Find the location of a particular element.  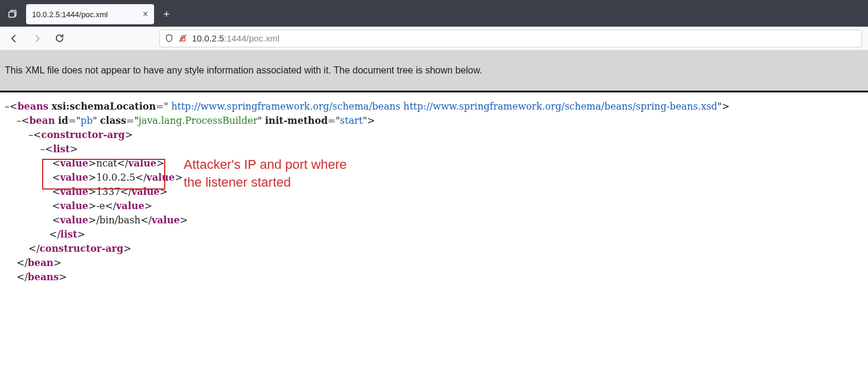

xml-style-notice: This XML file does not appear to have an… is located at coordinates (434, 71).